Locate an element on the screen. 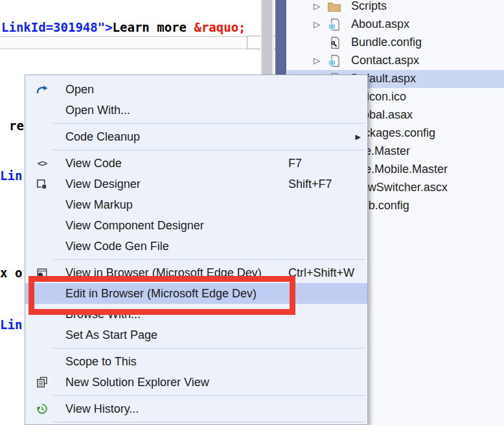 The width and height of the screenshot is (504, 425). code-fragment: re is located at coordinates (17, 126).